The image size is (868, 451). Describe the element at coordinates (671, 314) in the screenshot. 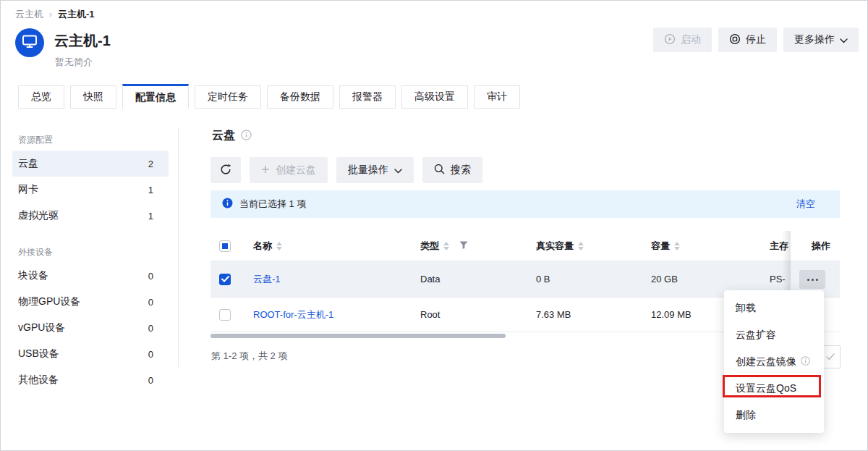

I see `disk-capacity: 12.09 MB` at that location.